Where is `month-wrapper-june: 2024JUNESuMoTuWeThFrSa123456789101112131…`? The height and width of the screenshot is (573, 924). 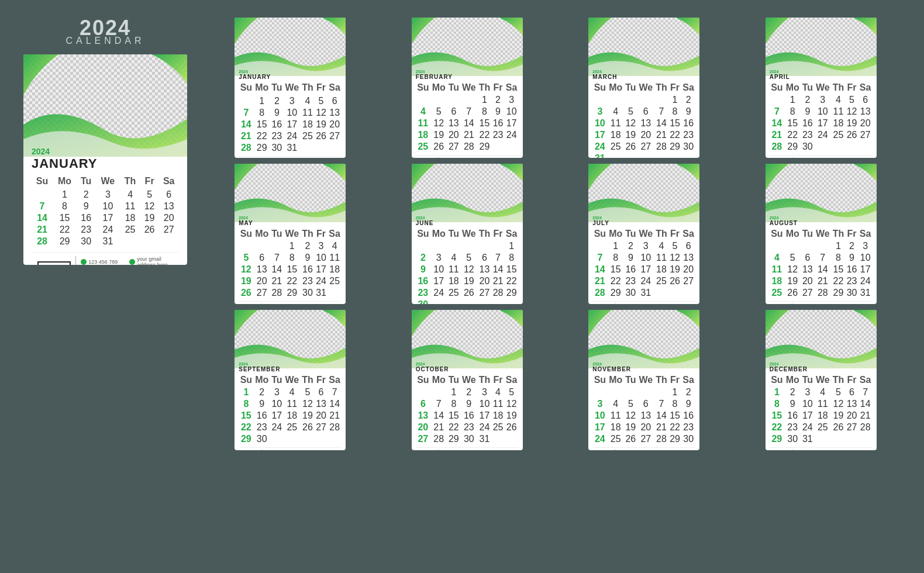 month-wrapper-june: 2024JUNESuMoTuWeThFrSa123456789101112131… is located at coordinates (468, 234).